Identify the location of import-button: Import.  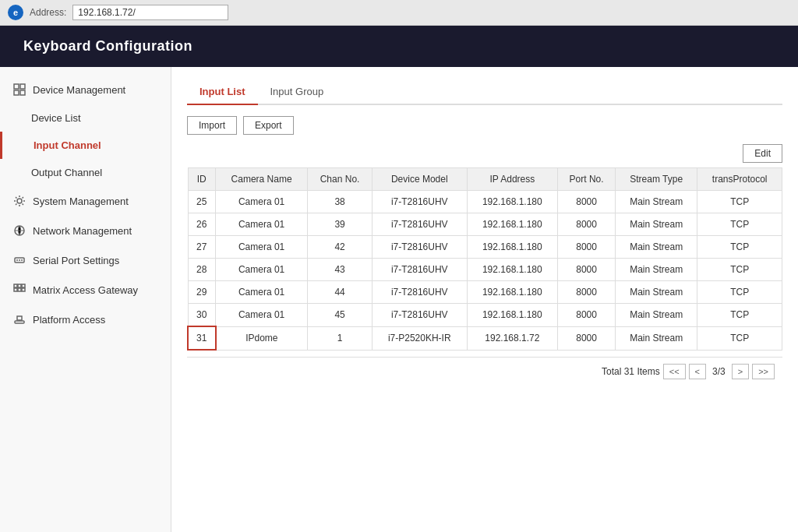
(212, 125).